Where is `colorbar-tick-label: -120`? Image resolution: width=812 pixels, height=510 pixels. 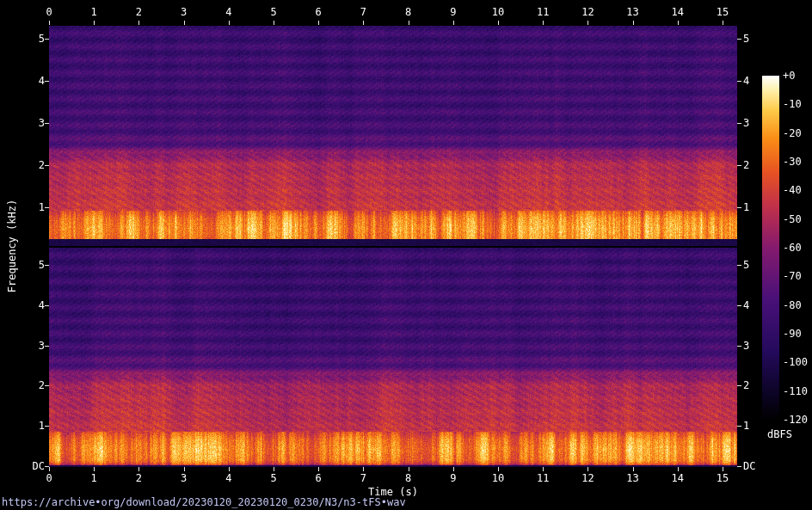 colorbar-tick-label: -120 is located at coordinates (795, 420).